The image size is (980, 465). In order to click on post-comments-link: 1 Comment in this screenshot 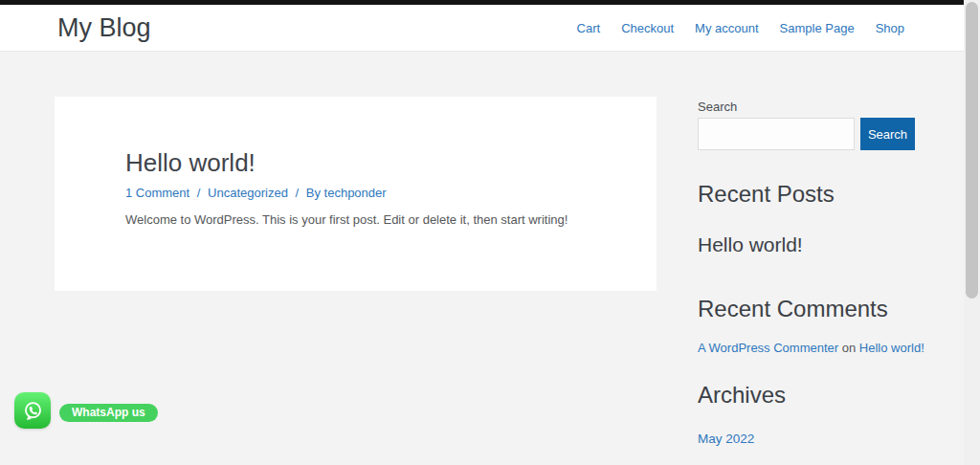, I will do `click(157, 193)`.